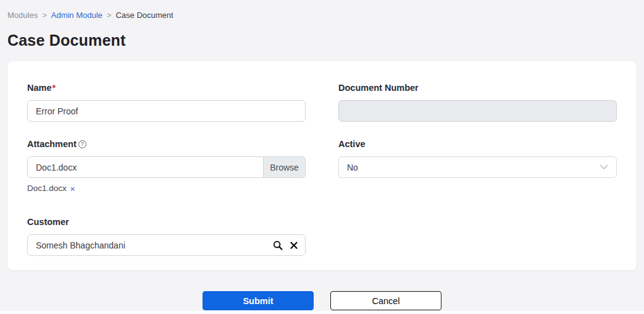 This screenshot has height=314, width=644. I want to click on customer-lookup, so click(167, 245).